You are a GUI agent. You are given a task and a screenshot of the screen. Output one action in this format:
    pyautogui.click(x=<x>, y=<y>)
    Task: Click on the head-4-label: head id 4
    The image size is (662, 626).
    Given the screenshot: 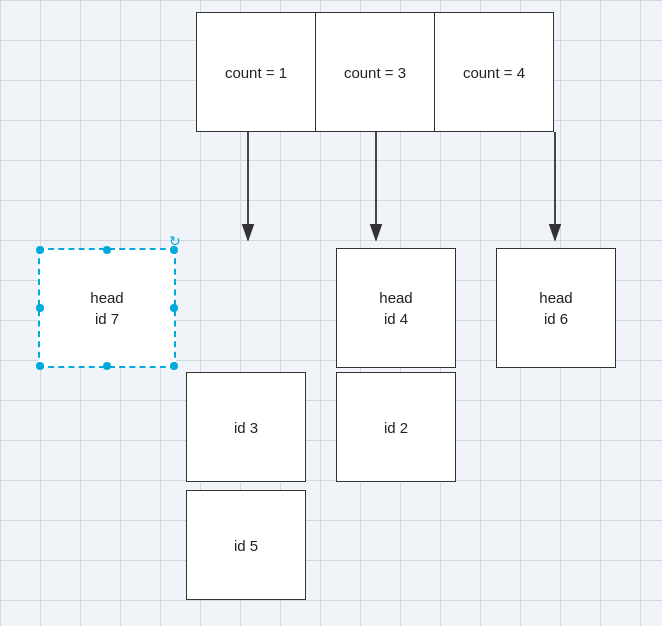 What is the action you would take?
    pyautogui.click(x=396, y=308)
    